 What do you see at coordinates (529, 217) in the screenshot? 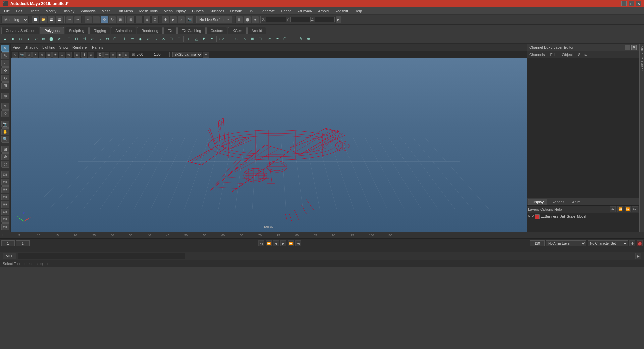
I see `layer-v-label: V` at bounding box center [529, 217].